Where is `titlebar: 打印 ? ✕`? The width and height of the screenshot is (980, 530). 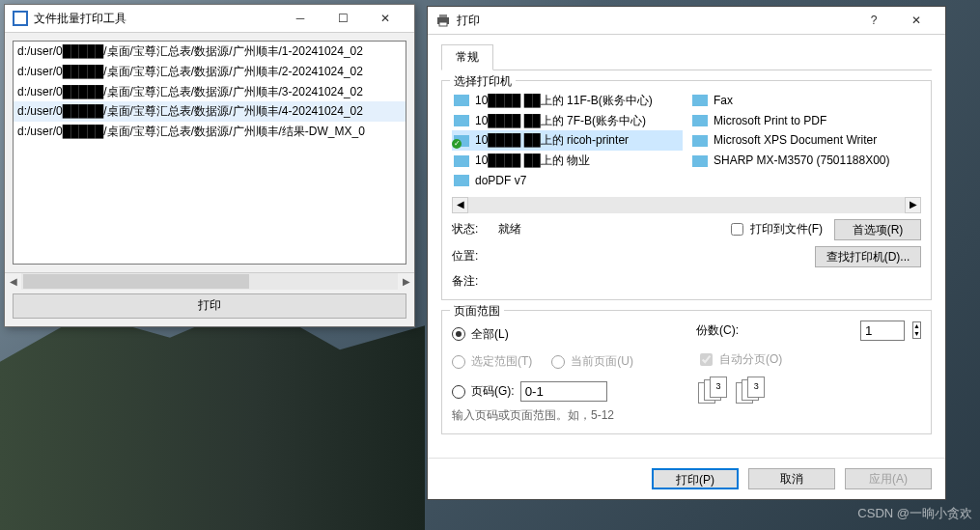 titlebar: 打印 ? ✕ is located at coordinates (686, 21).